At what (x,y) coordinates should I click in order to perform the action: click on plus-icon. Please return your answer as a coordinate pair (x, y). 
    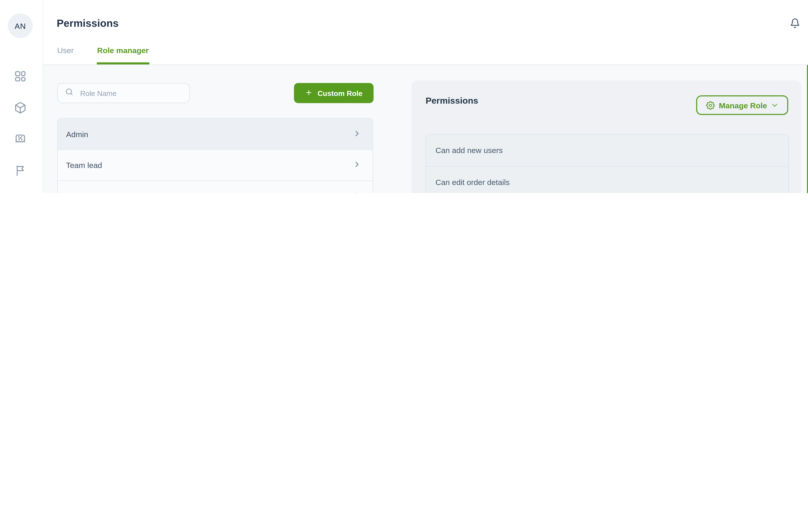
    Looking at the image, I should click on (309, 93).